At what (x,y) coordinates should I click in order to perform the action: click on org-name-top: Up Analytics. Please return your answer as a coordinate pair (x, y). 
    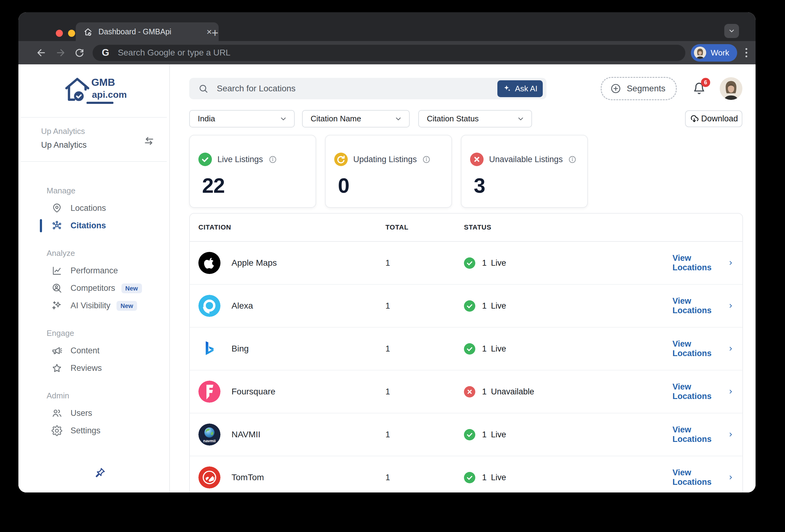
    Looking at the image, I should click on (64, 131).